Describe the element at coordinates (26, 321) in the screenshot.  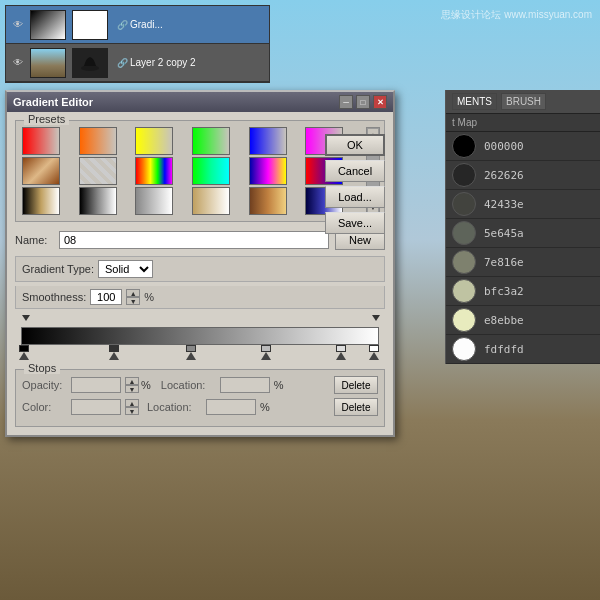
I see `opacity-stop-left` at that location.